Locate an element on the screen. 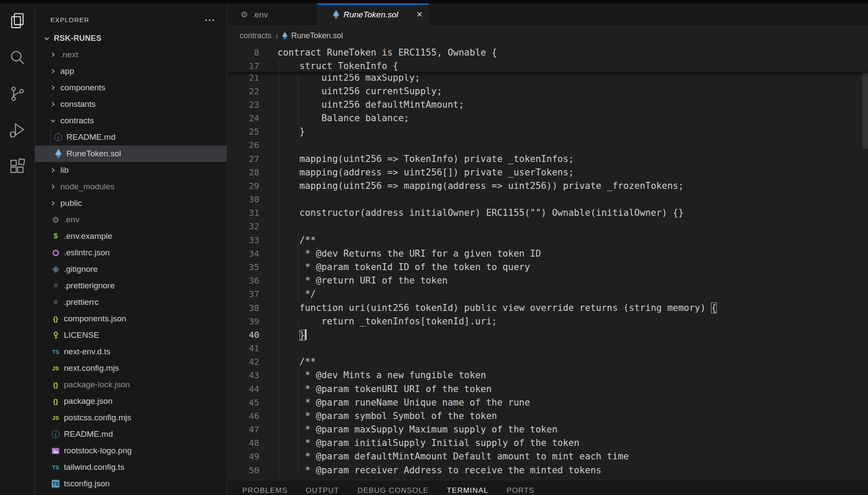 The height and width of the screenshot is (495, 868). javascript-icon: JS is located at coordinates (56, 418).